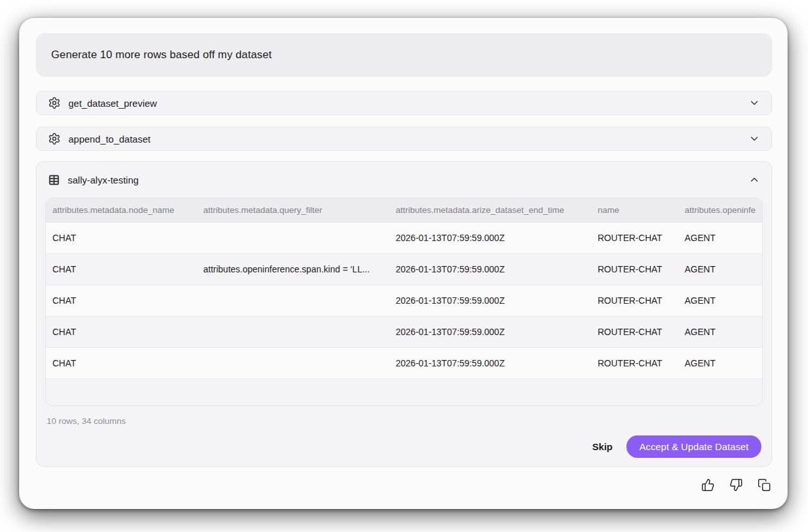 This screenshot has width=808, height=532. What do you see at coordinates (113, 104) in the screenshot?
I see `tool-call-label: get_dataset_preview` at bounding box center [113, 104].